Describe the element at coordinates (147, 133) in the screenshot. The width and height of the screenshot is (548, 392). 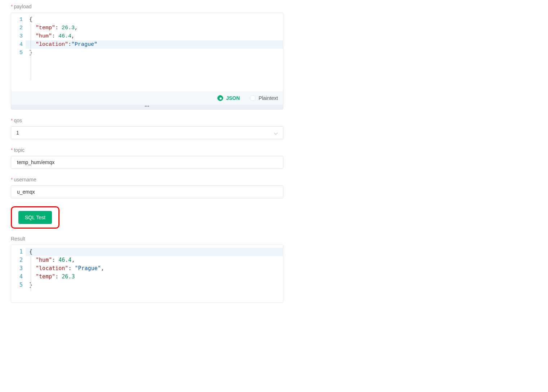
I see `qos-select: 1` at that location.